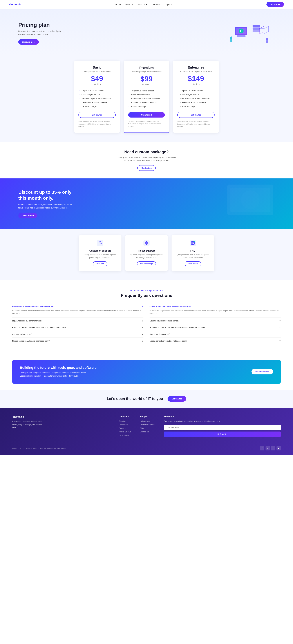  I want to click on cta-banner: Building the future with tech, gear, and…, so click(146, 372).